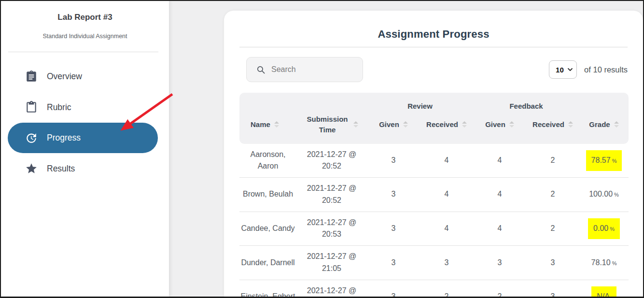 The height and width of the screenshot is (298, 644). Describe the element at coordinates (604, 194) in the screenshot. I see `grade-value-wrap: 100.00%` at that location.